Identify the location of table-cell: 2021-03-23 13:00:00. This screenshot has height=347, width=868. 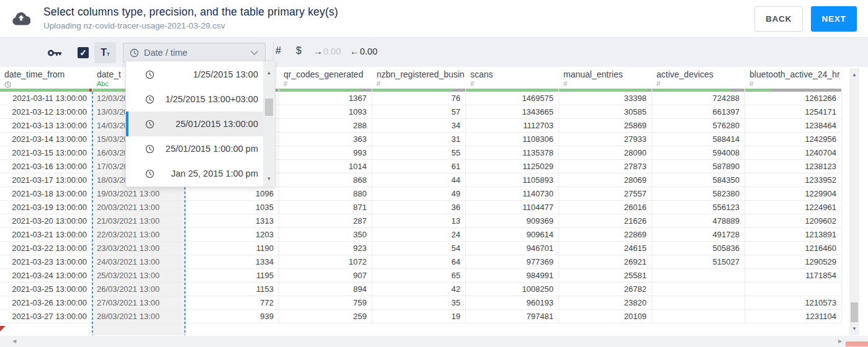
(46, 262).